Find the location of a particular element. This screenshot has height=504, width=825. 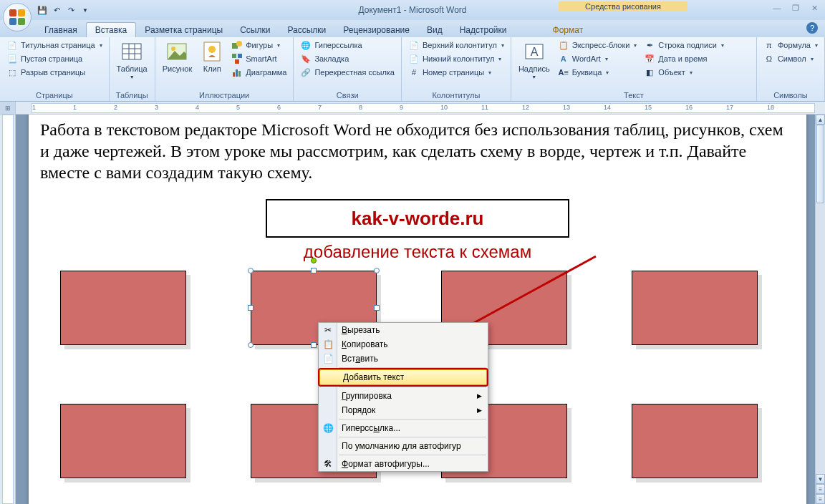

ruler-corner: ⊞ is located at coordinates (8, 108).